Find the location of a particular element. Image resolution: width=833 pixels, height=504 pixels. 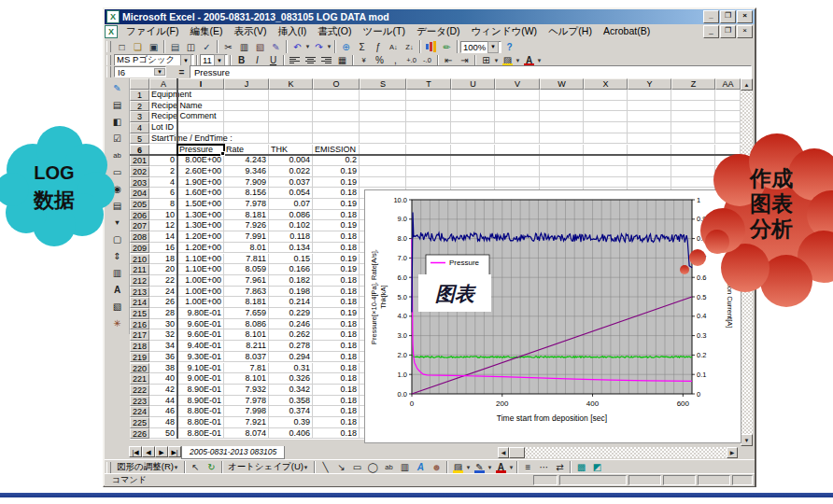

cell: 50 is located at coordinates (163, 434).